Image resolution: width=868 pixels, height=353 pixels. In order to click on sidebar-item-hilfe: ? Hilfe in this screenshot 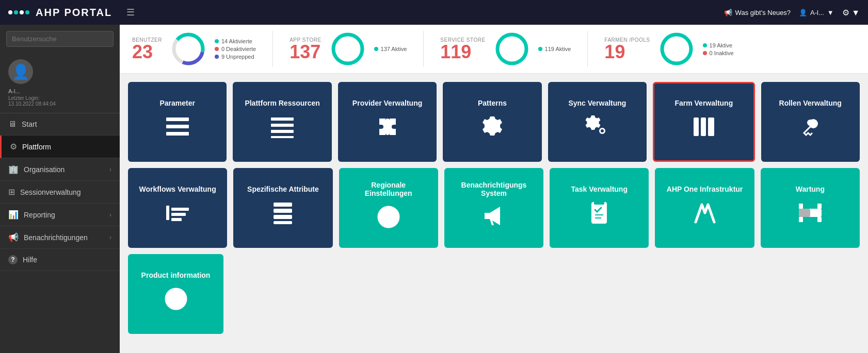, I will do `click(60, 260)`.